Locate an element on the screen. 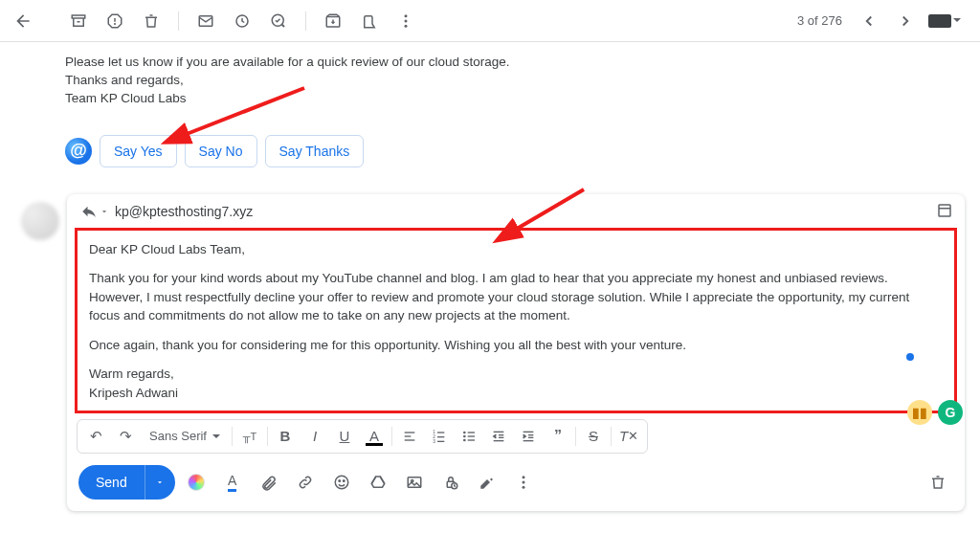 The height and width of the screenshot is (533, 980). more-button is located at coordinates (406, 21).